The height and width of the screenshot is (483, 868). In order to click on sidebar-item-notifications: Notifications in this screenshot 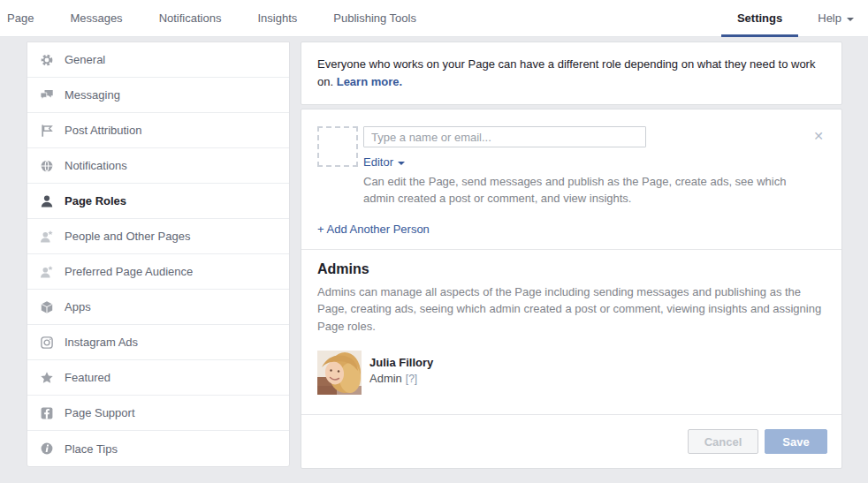, I will do `click(158, 166)`.